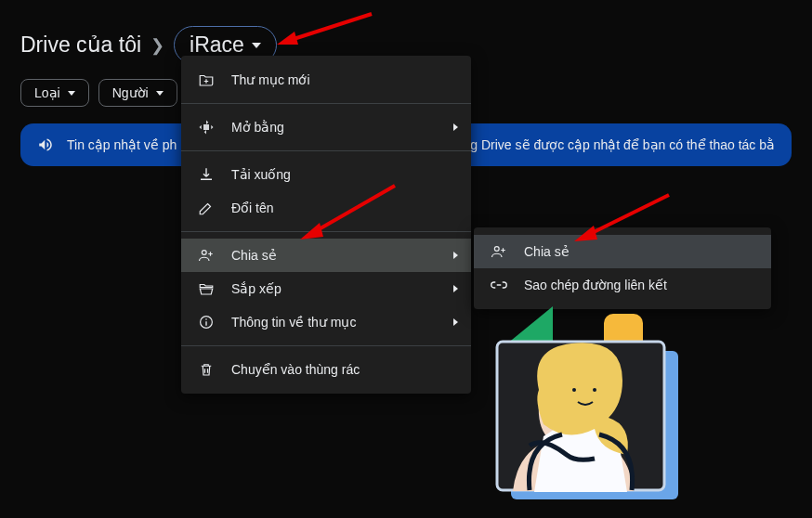 The width and height of the screenshot is (812, 518). Describe the element at coordinates (326, 322) in the screenshot. I see `menu-item-folder-info: Thông tin về thư mục` at that location.